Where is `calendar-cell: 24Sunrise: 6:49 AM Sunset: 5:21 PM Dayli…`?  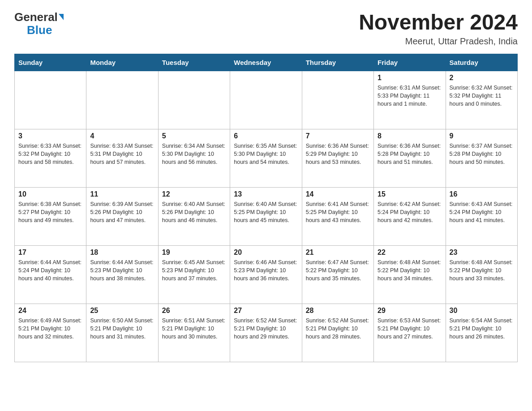 calendar-cell: 24Sunrise: 6:49 AM Sunset: 5:21 PM Dayli… is located at coordinates (51, 333).